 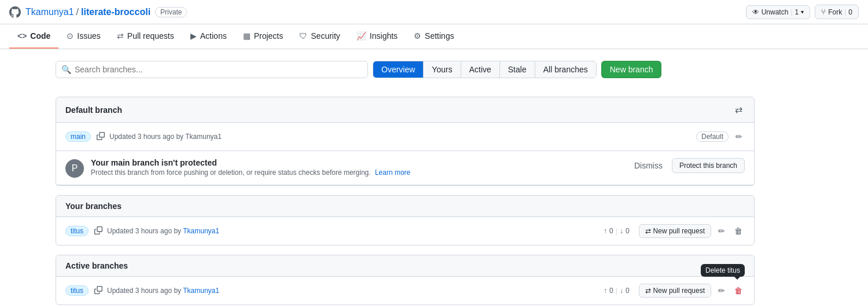 What do you see at coordinates (442, 69) in the screenshot?
I see `filter-yours: Yours` at bounding box center [442, 69].